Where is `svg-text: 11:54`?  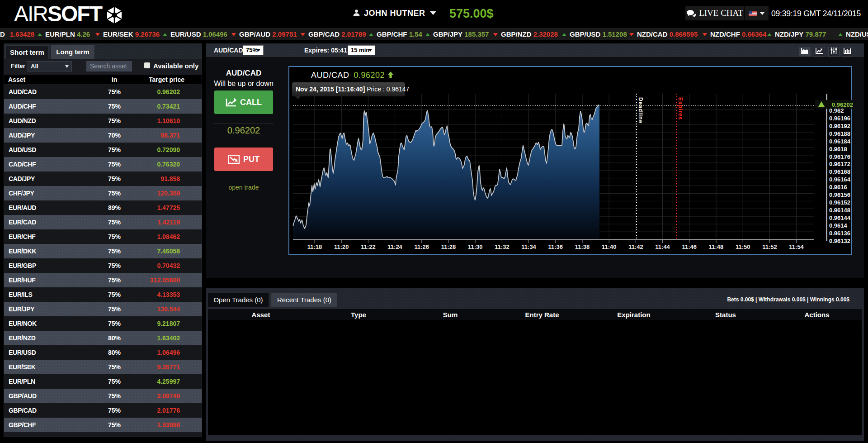
svg-text: 11:54 is located at coordinates (797, 247).